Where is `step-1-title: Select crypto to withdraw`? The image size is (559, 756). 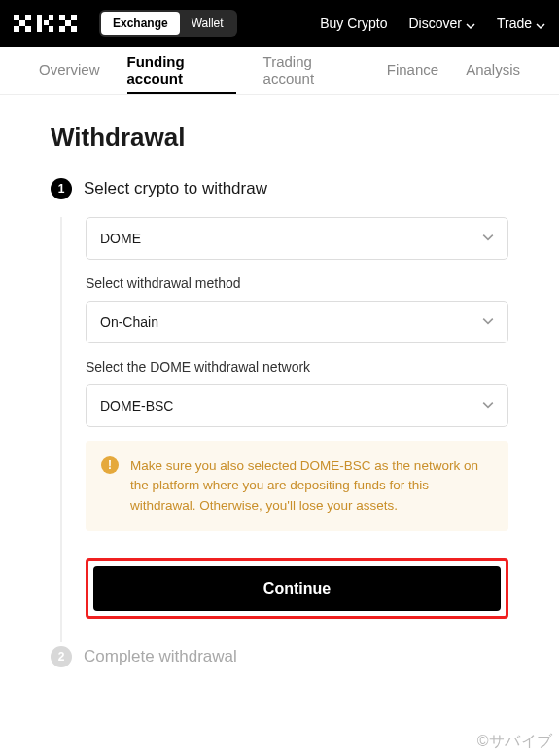 step-1-title: Select crypto to withdraw is located at coordinates (175, 189).